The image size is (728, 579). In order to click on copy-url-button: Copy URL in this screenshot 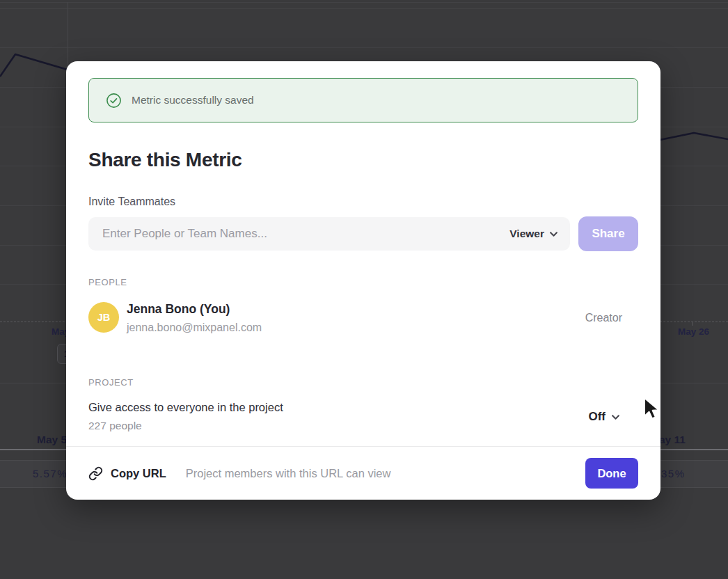, I will do `click(139, 473)`.